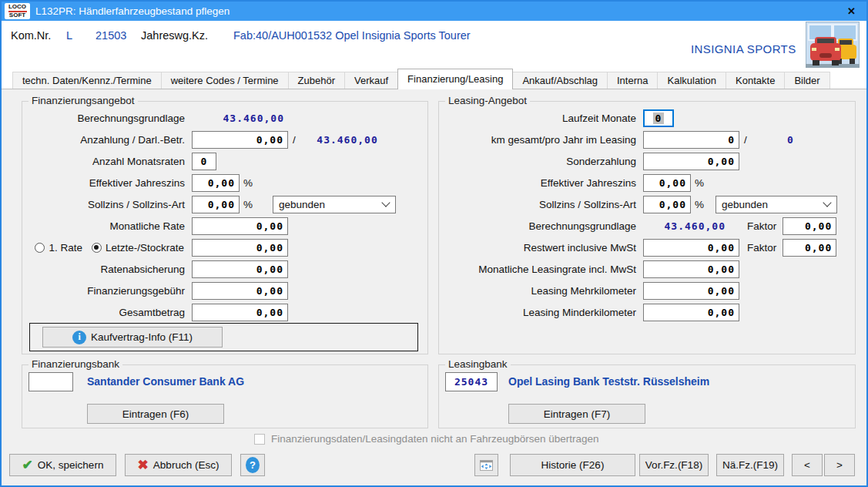 This screenshot has height=487, width=868. Describe the element at coordinates (478, 364) in the screenshot. I see `group-title: Leasingbank` at that location.